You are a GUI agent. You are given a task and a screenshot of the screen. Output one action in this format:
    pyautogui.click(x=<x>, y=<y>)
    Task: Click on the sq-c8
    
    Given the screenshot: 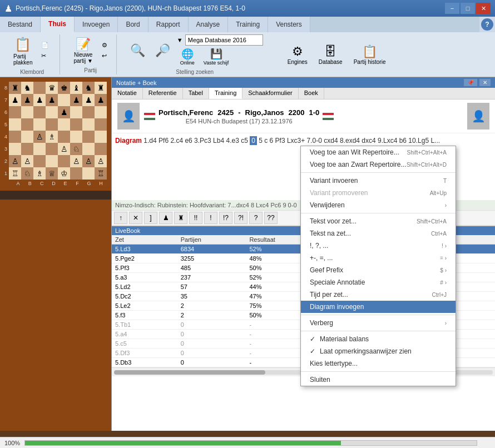 What is the action you would take?
    pyautogui.click(x=39, y=88)
    